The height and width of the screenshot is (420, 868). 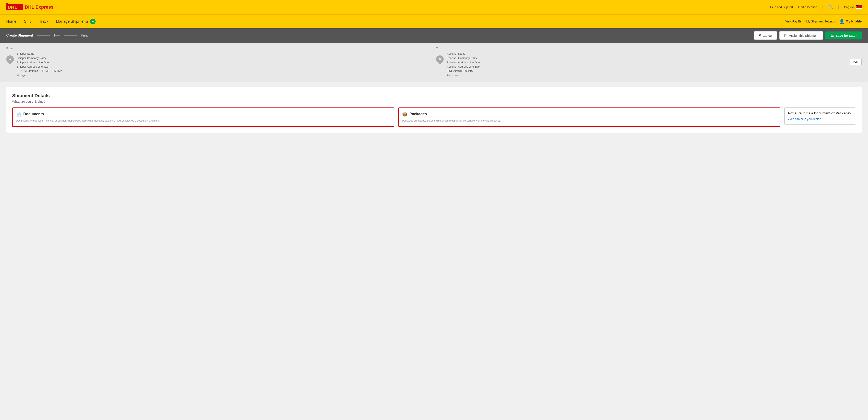 I want to click on view-pay-bill-link: View/Pay Bill, so click(x=794, y=22).